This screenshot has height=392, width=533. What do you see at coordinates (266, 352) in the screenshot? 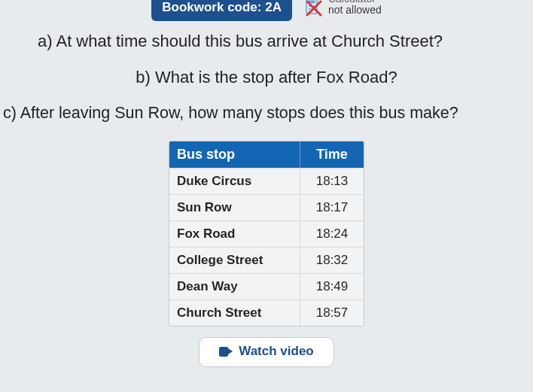
I see `watch-video-button: Watch video` at bounding box center [266, 352].